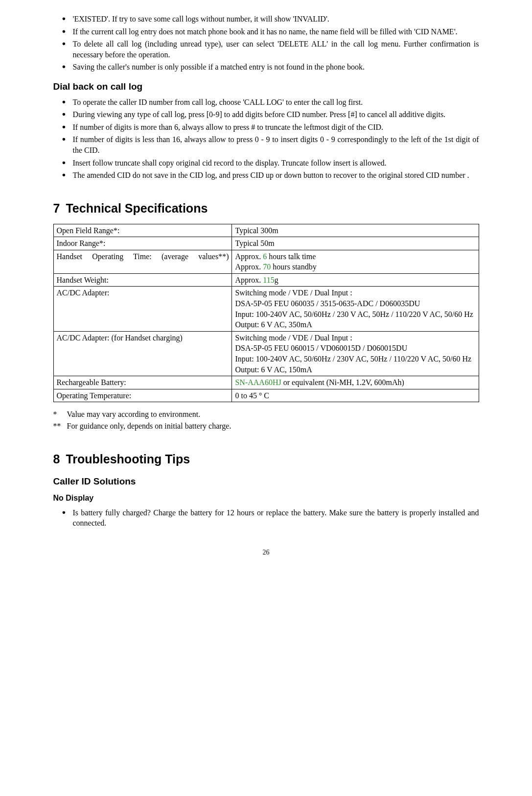 This screenshot has width=532, height=796. Describe the element at coordinates (266, 426) in the screenshot. I see `footnote: **For guidance only, depends on initial …` at that location.